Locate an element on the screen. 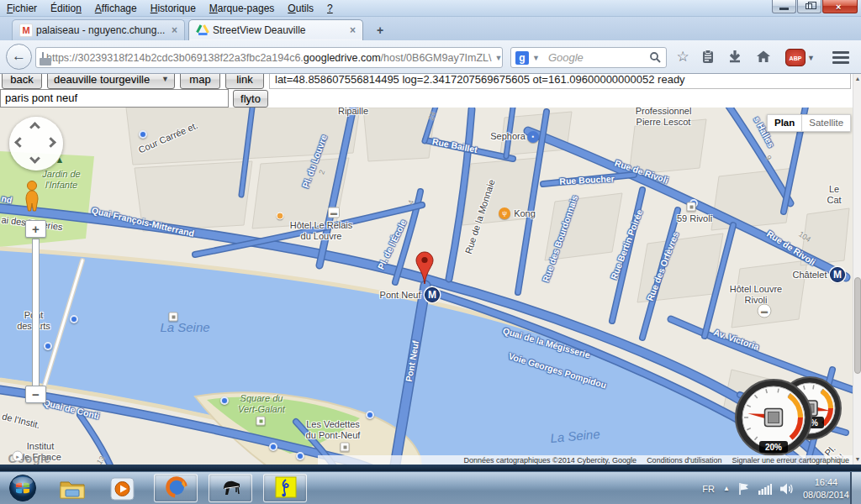 This screenshot has width=861, height=504. action-center-flag-icon is located at coordinates (744, 489).